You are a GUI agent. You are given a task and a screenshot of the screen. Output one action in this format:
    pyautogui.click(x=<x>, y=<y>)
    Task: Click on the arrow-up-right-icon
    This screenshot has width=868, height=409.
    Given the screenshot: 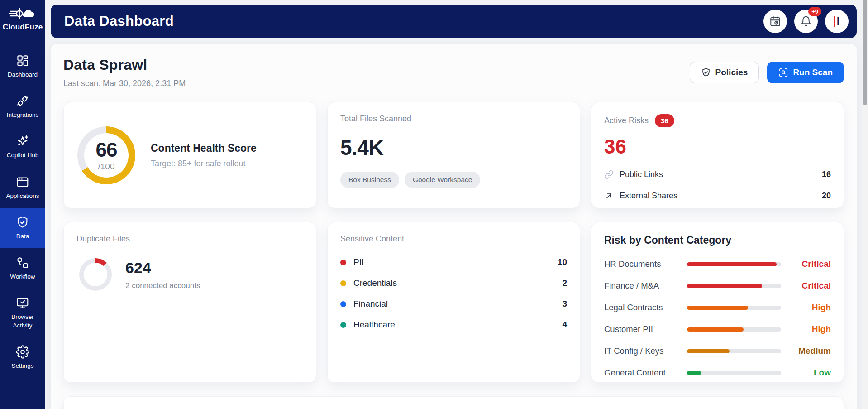 What is the action you would take?
    pyautogui.click(x=609, y=196)
    